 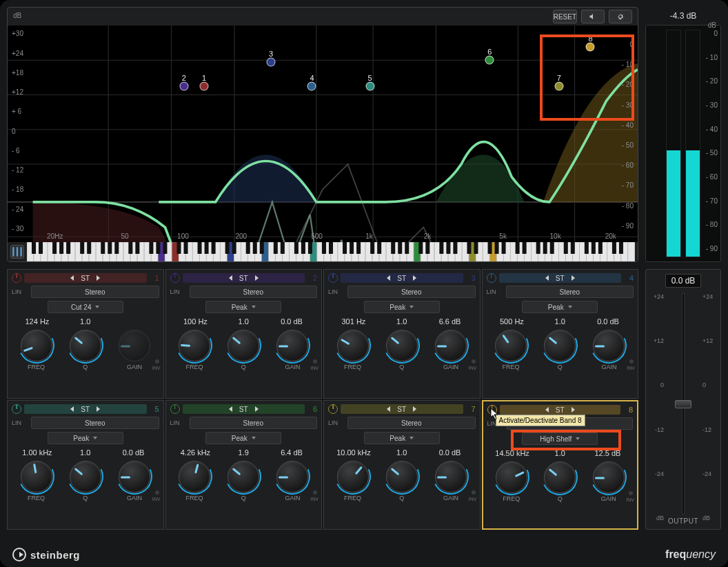 What do you see at coordinates (37, 321) in the screenshot?
I see `freq-value: 124 Hz` at bounding box center [37, 321].